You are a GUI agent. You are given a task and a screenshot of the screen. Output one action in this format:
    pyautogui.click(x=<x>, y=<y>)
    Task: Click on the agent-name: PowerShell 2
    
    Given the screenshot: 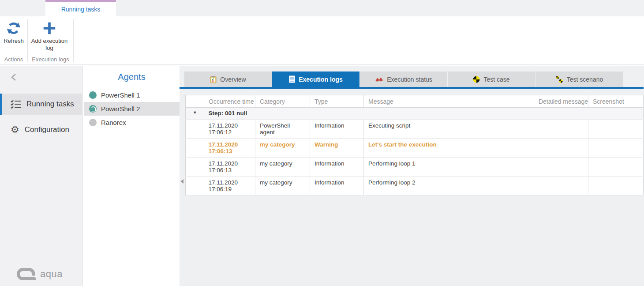 What is the action you would take?
    pyautogui.click(x=120, y=109)
    